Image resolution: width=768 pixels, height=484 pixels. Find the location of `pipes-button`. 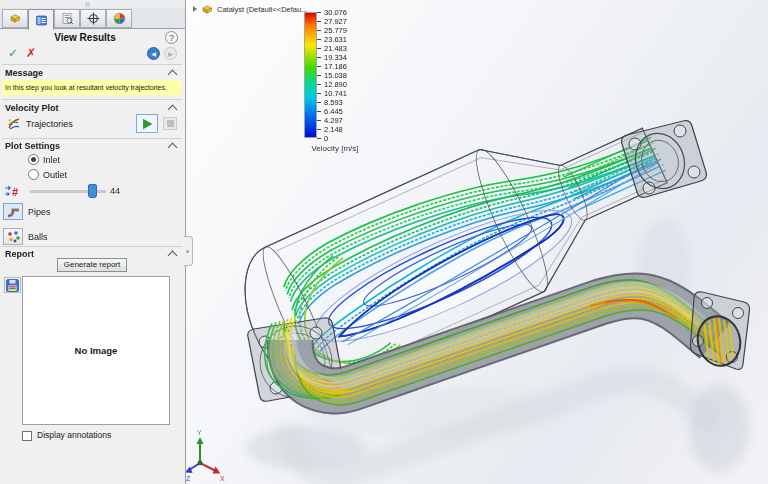

pipes-button is located at coordinates (13, 212).